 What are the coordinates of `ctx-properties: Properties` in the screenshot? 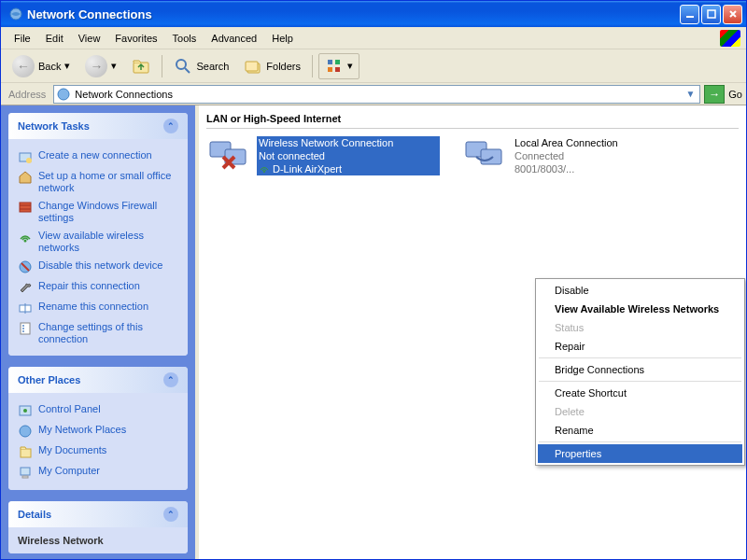 It's located at (641, 454).